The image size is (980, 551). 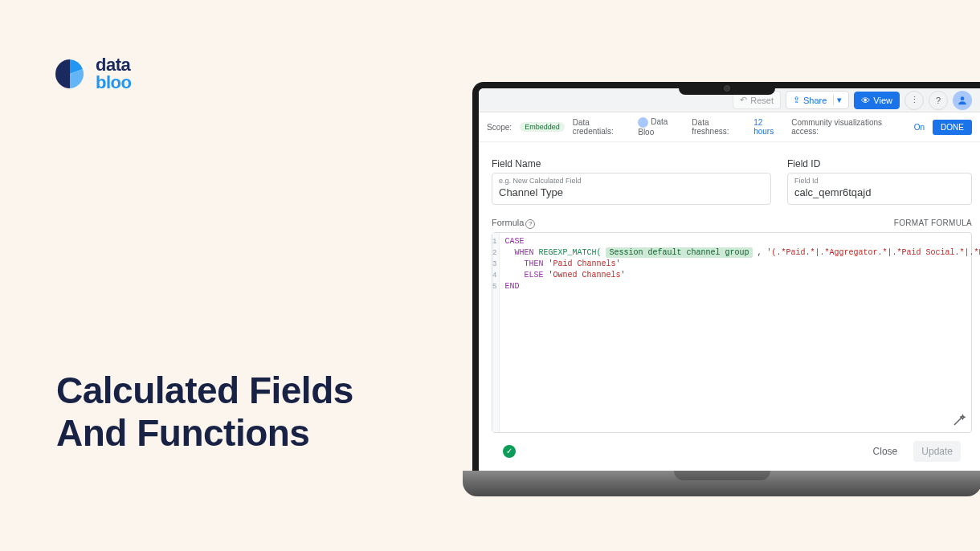 What do you see at coordinates (718, 127) in the screenshot?
I see `freshness-label: Data freshness:` at bounding box center [718, 127].